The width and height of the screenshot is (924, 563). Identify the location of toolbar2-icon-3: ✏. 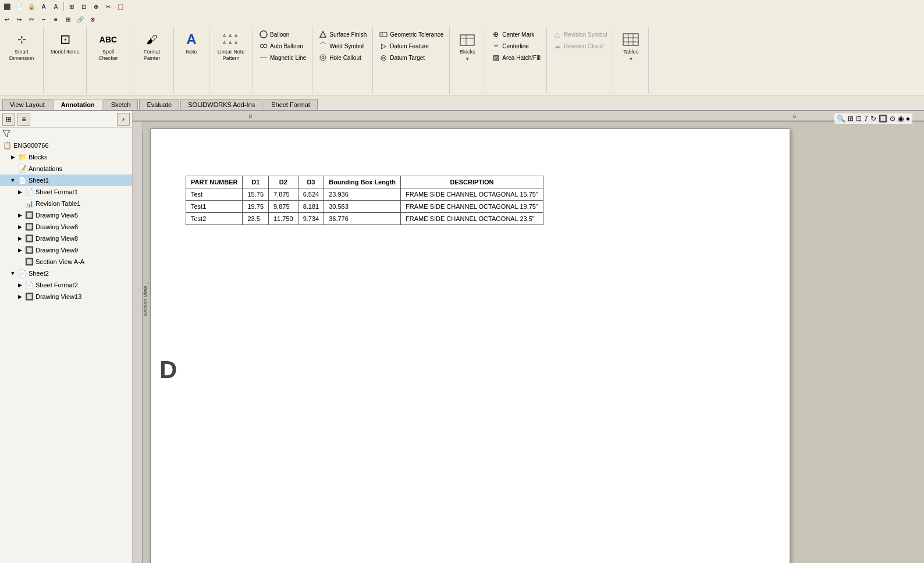
(31, 19).